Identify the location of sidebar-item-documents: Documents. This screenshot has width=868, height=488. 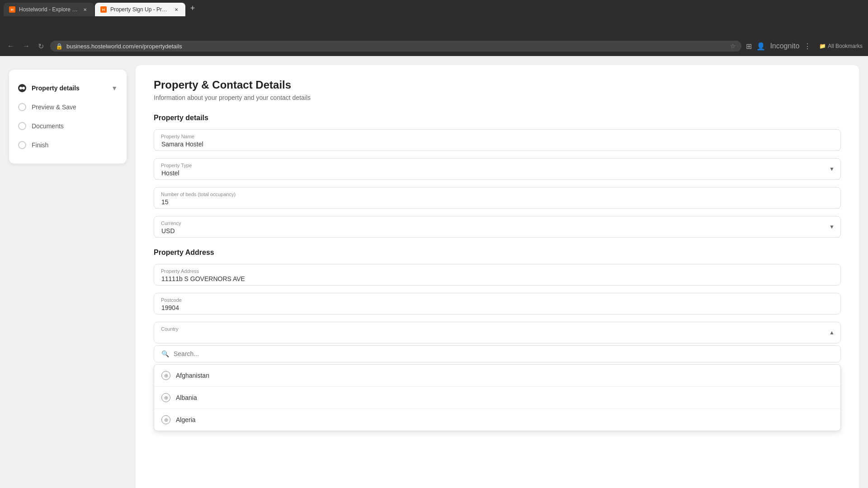
(68, 126).